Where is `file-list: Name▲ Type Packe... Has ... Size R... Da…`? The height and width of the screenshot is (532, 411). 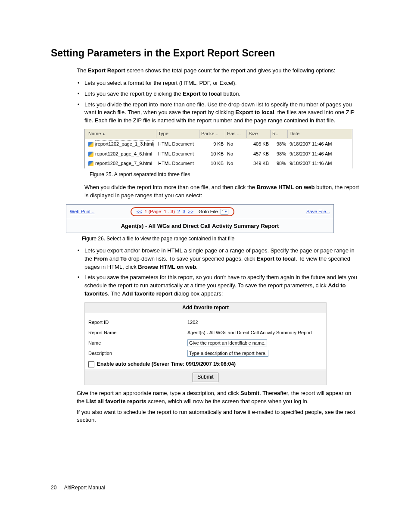
file-list: Name▲ Type Packe... Has ... Size R... Da… is located at coordinates (218, 149).